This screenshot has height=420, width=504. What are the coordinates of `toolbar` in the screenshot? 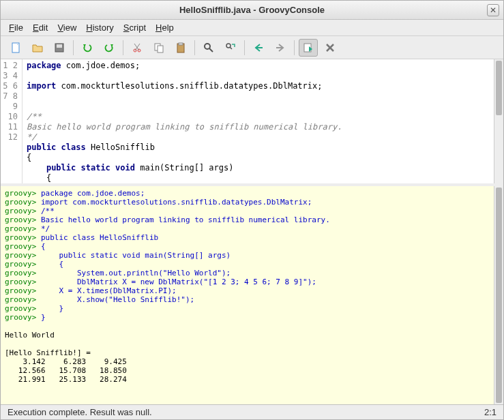 It's located at (252, 48).